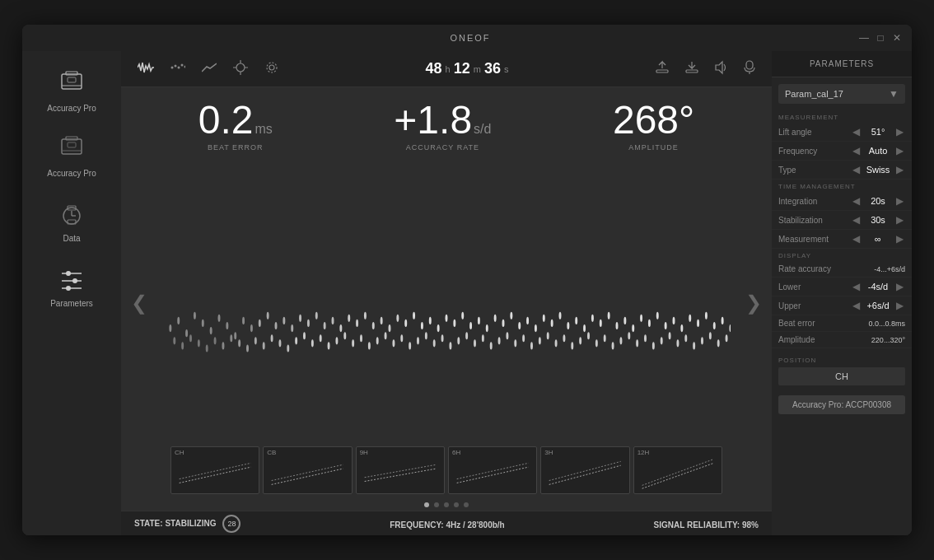 Image resolution: width=934 pixels, height=560 pixels. I want to click on upper-row: Upper ◀ +6s/d ▶, so click(842, 306).